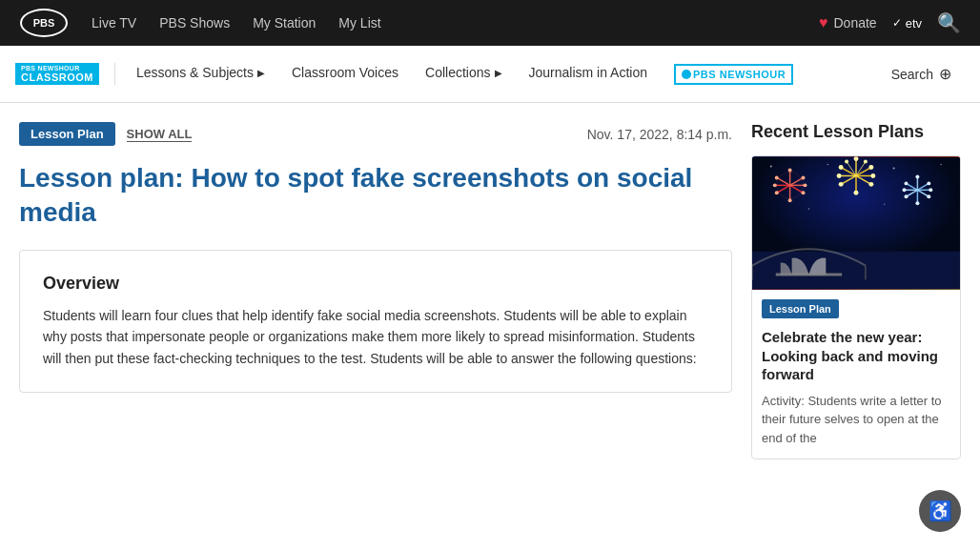 This screenshot has height=551, width=980. What do you see at coordinates (261, 72) in the screenshot?
I see `lessons-subjects-arrow-icon: ▶` at bounding box center [261, 72].